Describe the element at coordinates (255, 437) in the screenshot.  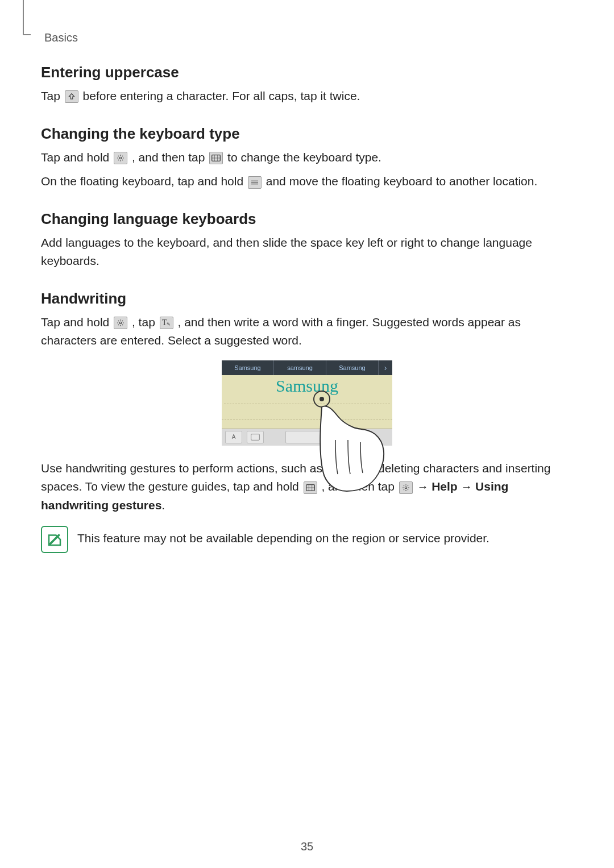
I see `keyboard-switch-button` at that location.